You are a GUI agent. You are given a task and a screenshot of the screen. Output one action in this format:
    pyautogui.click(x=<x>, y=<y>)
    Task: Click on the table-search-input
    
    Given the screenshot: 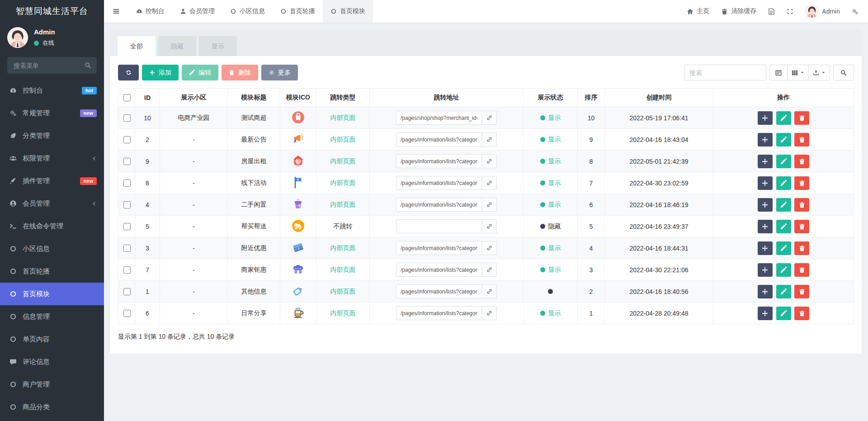 What is the action you would take?
    pyautogui.click(x=725, y=72)
    